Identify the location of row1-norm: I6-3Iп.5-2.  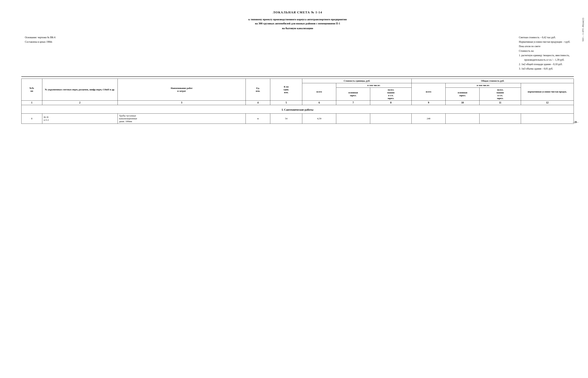
(80, 118).